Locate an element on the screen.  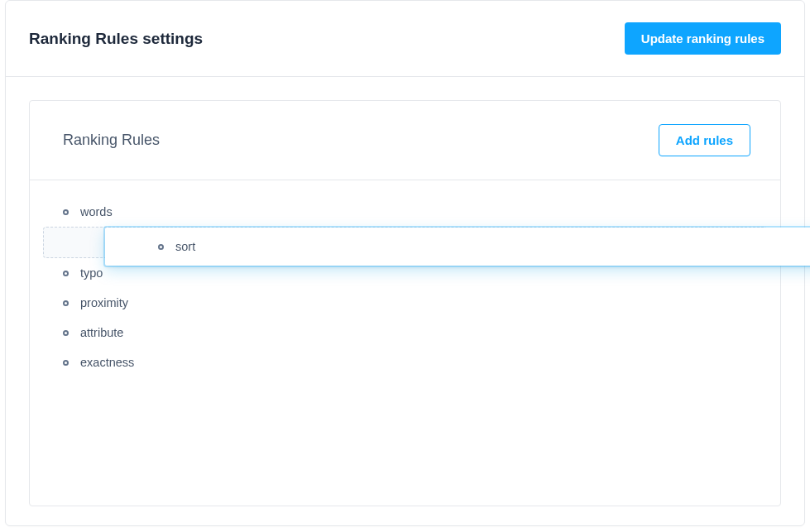
rule-label: words is located at coordinates (96, 212).